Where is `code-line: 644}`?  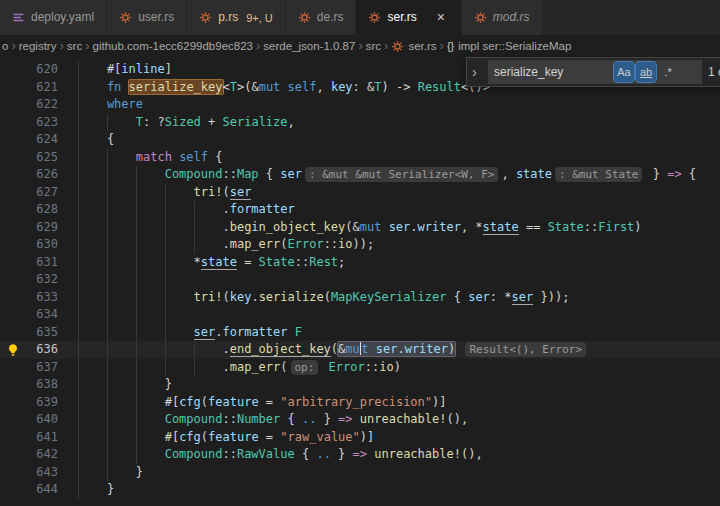 code-line: 644} is located at coordinates (360, 490).